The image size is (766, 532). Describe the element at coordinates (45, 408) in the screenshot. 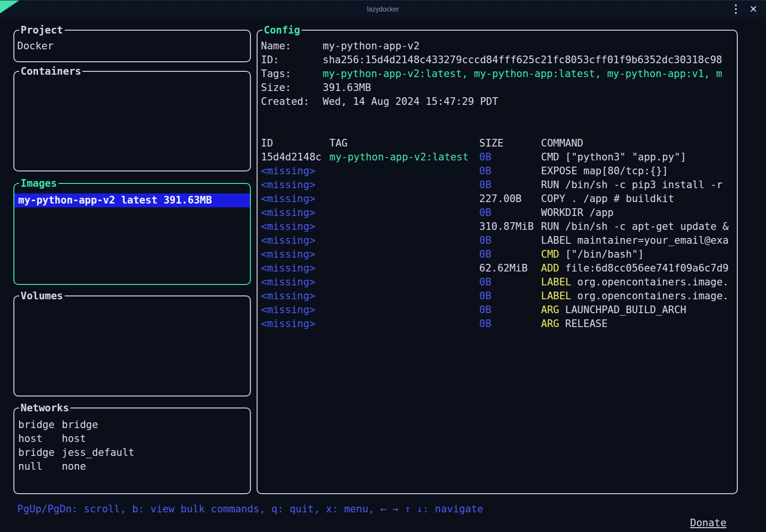

I see `networks-panel-title: Networks` at that location.